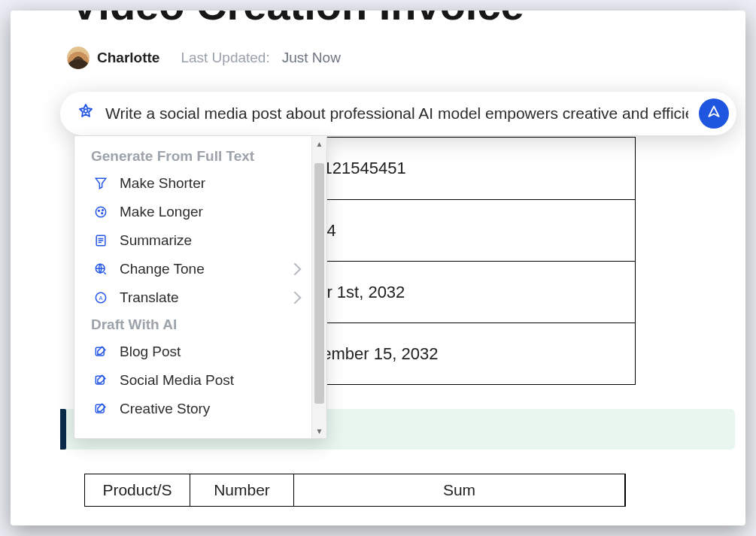 The image size is (756, 536). Describe the element at coordinates (319, 283) in the screenshot. I see `scroll-thumb` at that location.